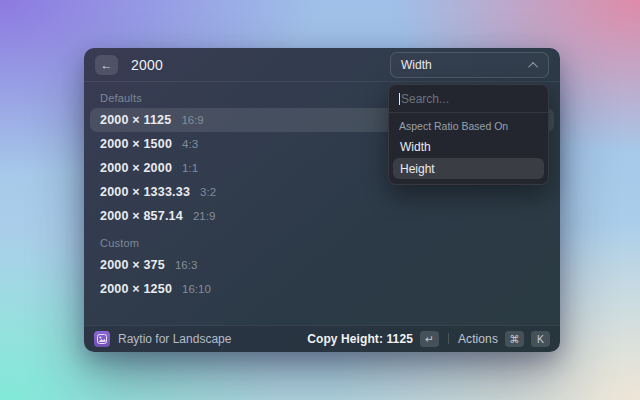 The height and width of the screenshot is (400, 640). What do you see at coordinates (416, 65) in the screenshot?
I see `dropdown-selected-value: Width` at bounding box center [416, 65].